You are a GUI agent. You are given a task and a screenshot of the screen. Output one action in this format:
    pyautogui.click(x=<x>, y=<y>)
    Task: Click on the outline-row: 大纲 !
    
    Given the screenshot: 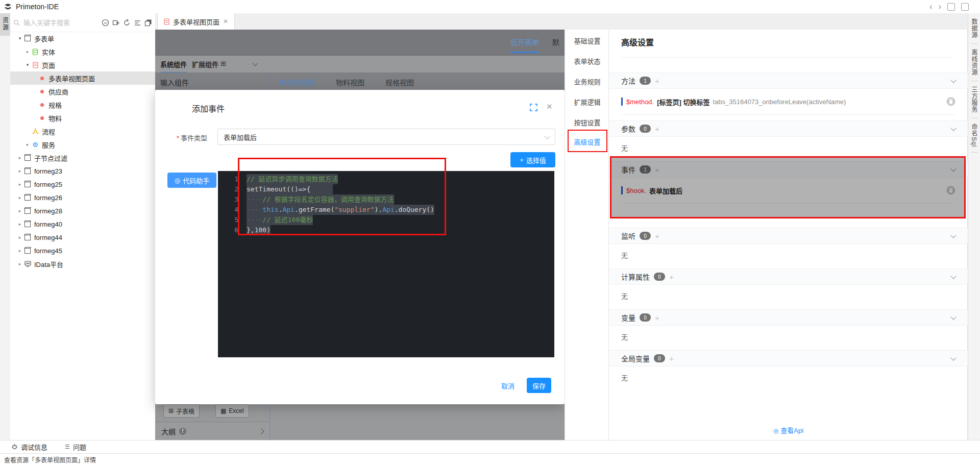 What is the action you would take?
    pyautogui.click(x=212, y=431)
    